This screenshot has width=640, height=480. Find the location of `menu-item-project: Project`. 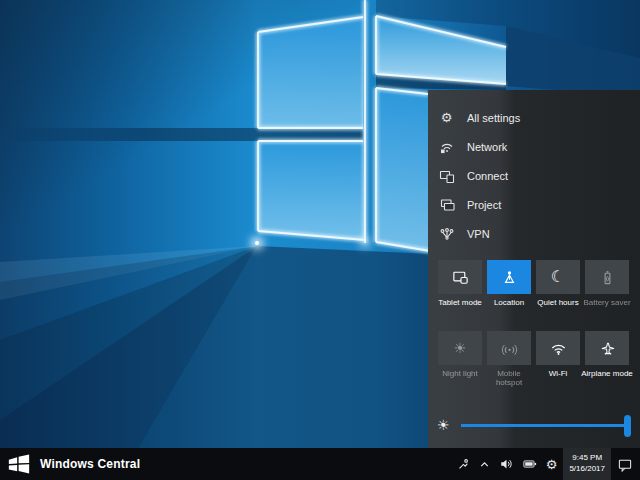

menu-item-project: Project is located at coordinates (534, 204).